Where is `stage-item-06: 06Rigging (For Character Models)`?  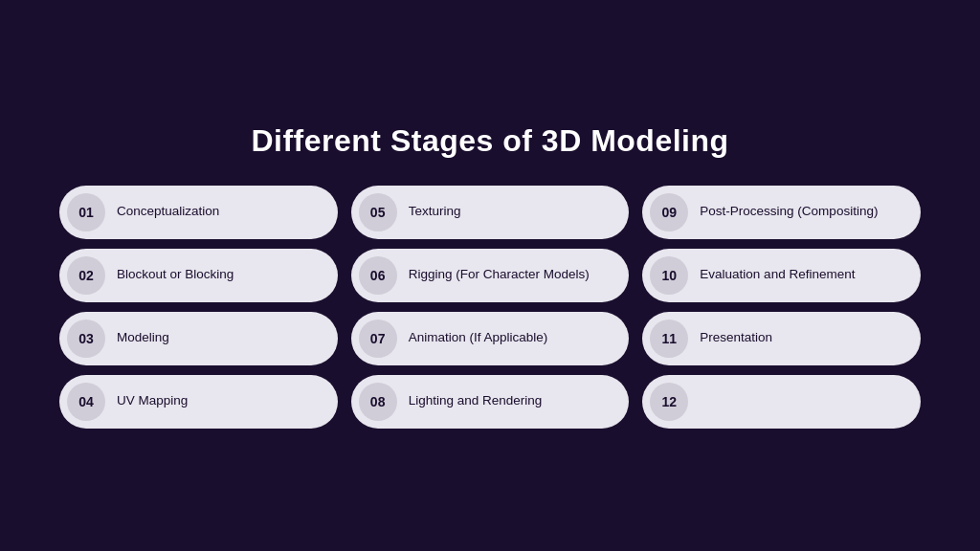 stage-item-06: 06Rigging (For Character Models) is located at coordinates (490, 276).